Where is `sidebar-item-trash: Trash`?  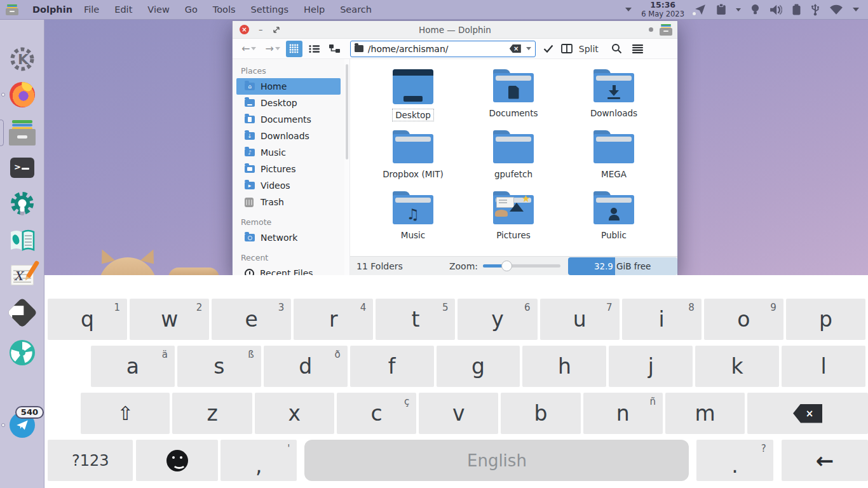 sidebar-item-trash: Trash is located at coordinates (288, 202).